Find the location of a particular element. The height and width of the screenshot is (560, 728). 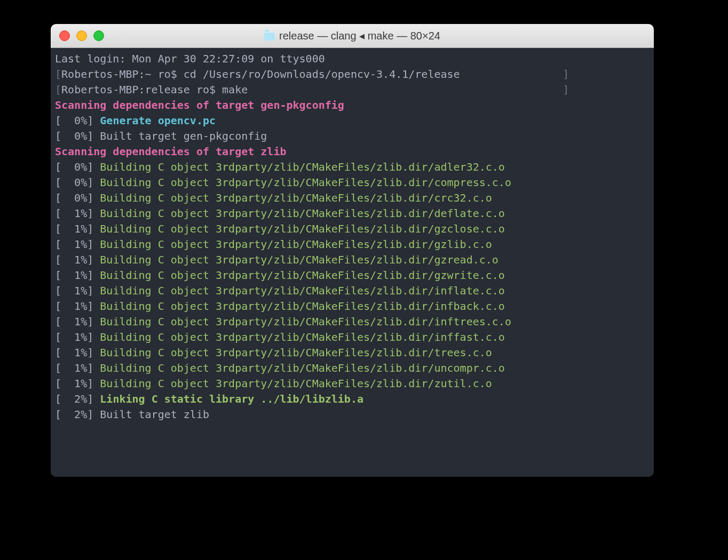

zoom-button is located at coordinates (99, 36).